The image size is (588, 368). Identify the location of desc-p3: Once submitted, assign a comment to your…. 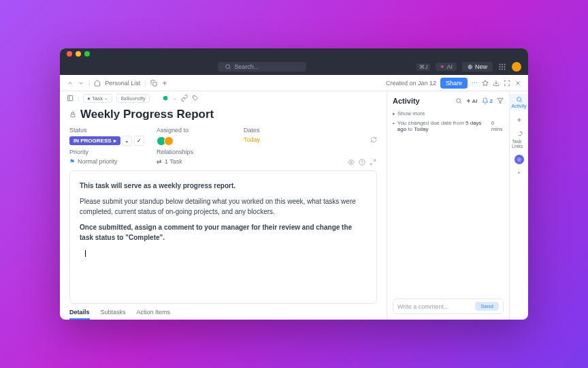
(216, 232).